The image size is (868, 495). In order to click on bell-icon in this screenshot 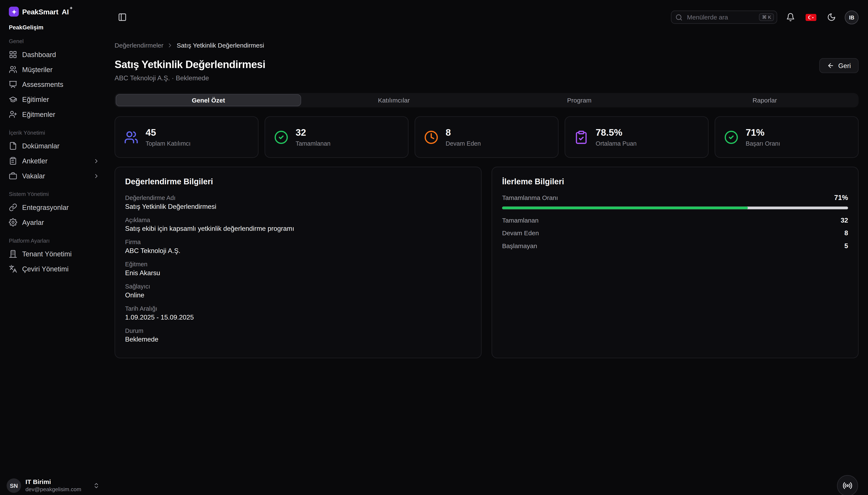, I will do `click(791, 17)`.